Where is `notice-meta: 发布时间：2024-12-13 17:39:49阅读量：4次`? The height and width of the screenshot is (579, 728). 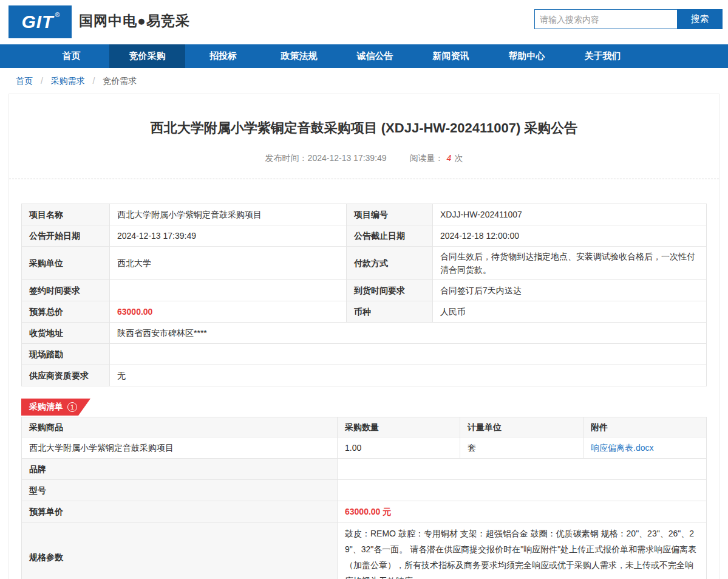
notice-meta: 发布时间：2024-12-13 17:39:49阅读量：4次 is located at coordinates (364, 159).